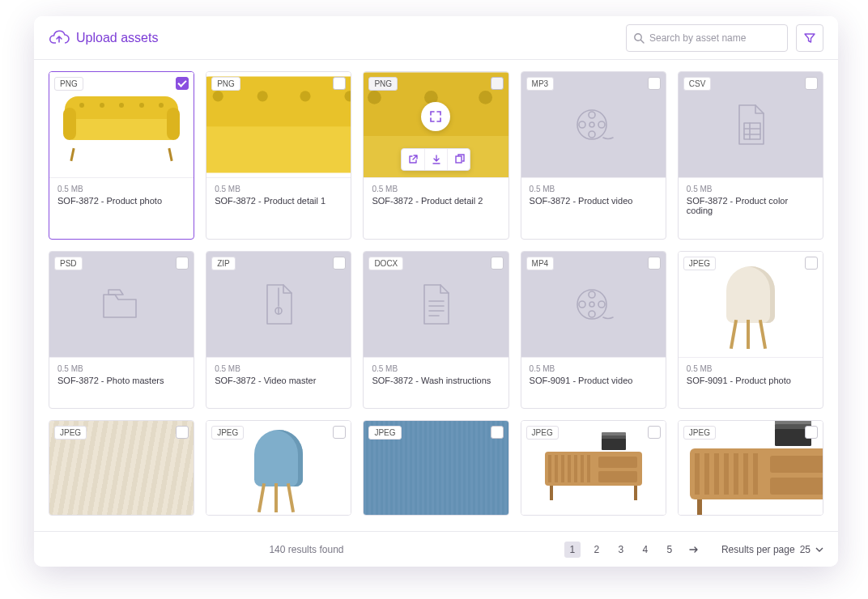 This screenshot has width=868, height=599. I want to click on asset-thumbnail: JPEG, so click(279, 468).